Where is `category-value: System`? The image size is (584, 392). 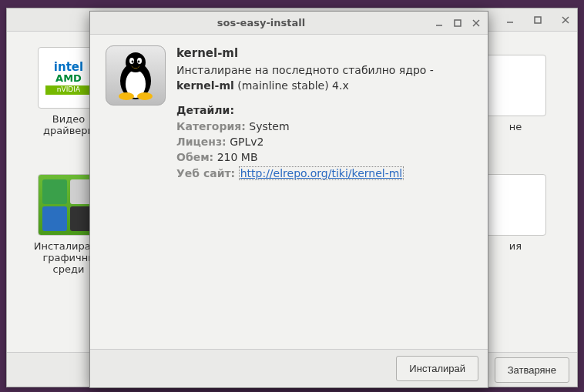 category-value: System is located at coordinates (269, 126).